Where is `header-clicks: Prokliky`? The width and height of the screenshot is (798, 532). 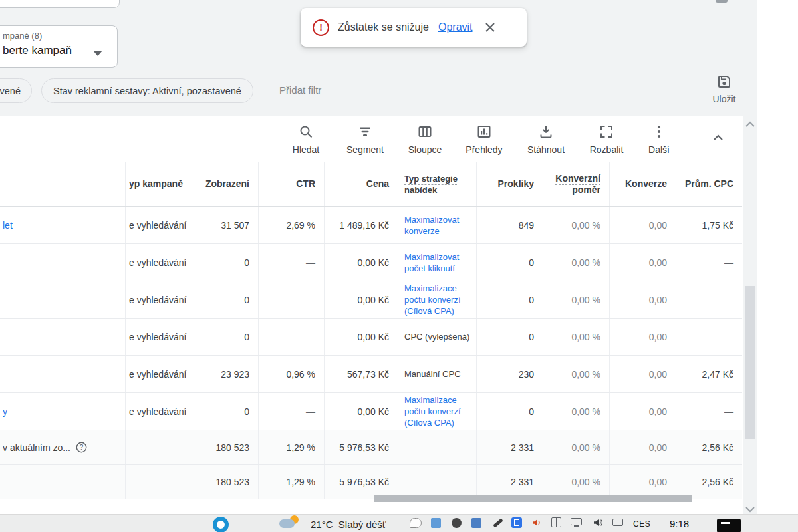
header-clicks: Prokliky is located at coordinates (509, 184).